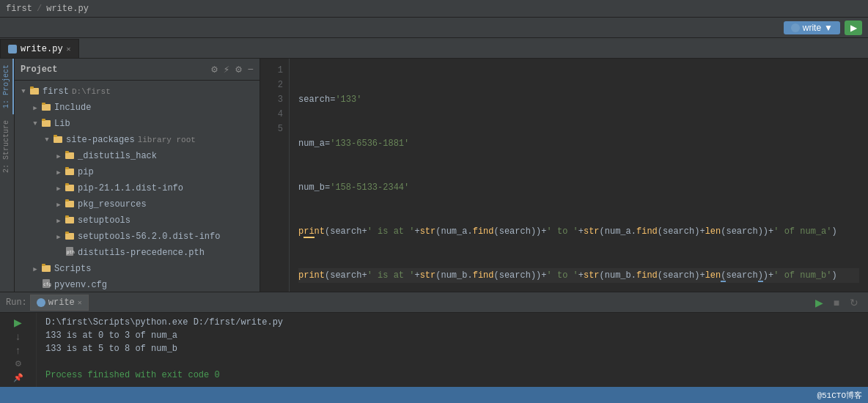 This screenshot has height=403, width=868. I want to click on tree-item-distutils-precedence.pth: pthdistutils-precedence.pth, so click(137, 253).